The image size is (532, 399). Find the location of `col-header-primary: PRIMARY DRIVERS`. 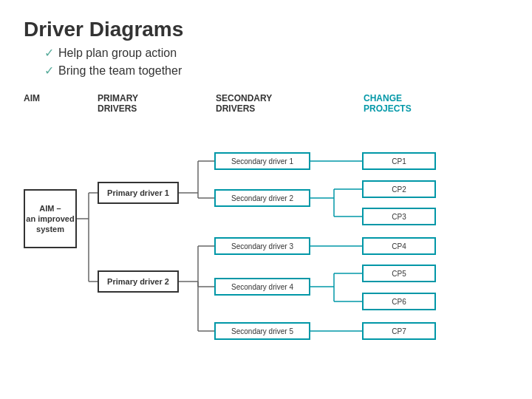

col-header-primary: PRIMARY DRIVERS is located at coordinates (134, 103).